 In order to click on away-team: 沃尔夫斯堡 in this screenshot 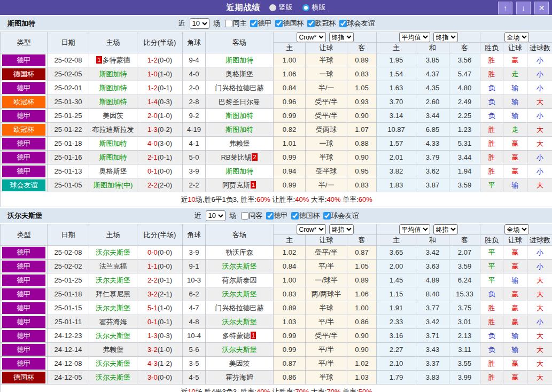, I will do `click(239, 350)`.